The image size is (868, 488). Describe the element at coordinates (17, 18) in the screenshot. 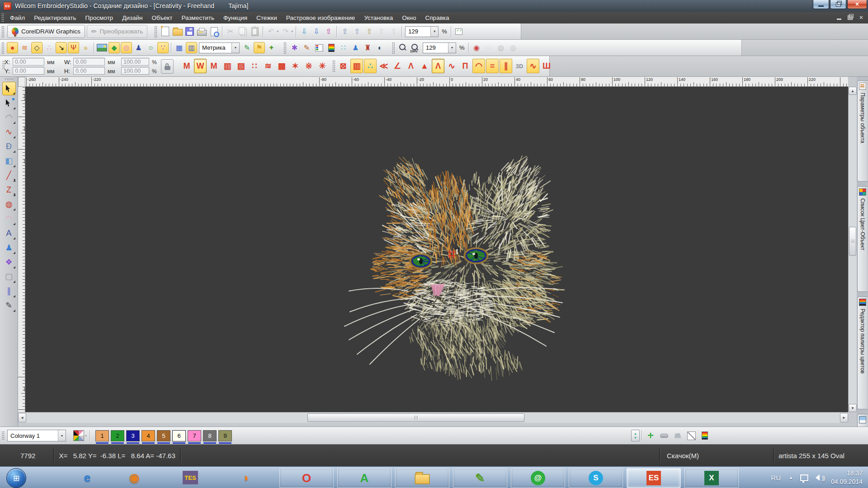

I see `menu-item-1: Файл` at that location.